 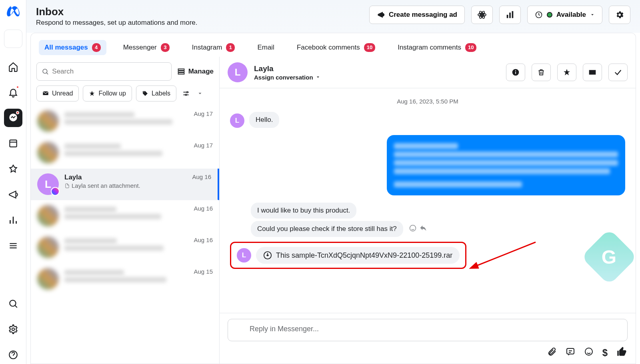 I want to click on conversation-preview: Layla sent an attachment., so click(x=126, y=185).